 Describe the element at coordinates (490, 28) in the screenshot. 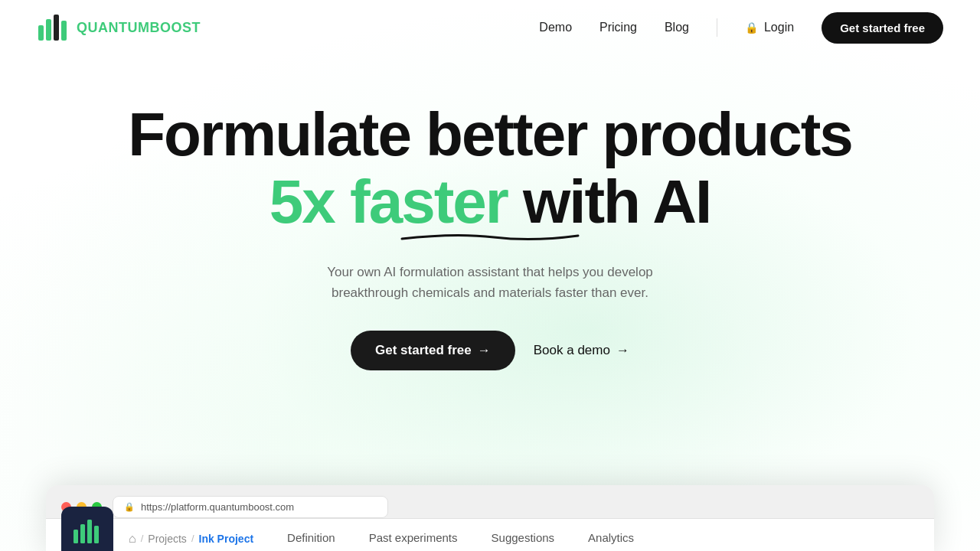

I see `navbar: QUANTUMBOOST Demo Pricing Blog 🔒 Login G…` at that location.